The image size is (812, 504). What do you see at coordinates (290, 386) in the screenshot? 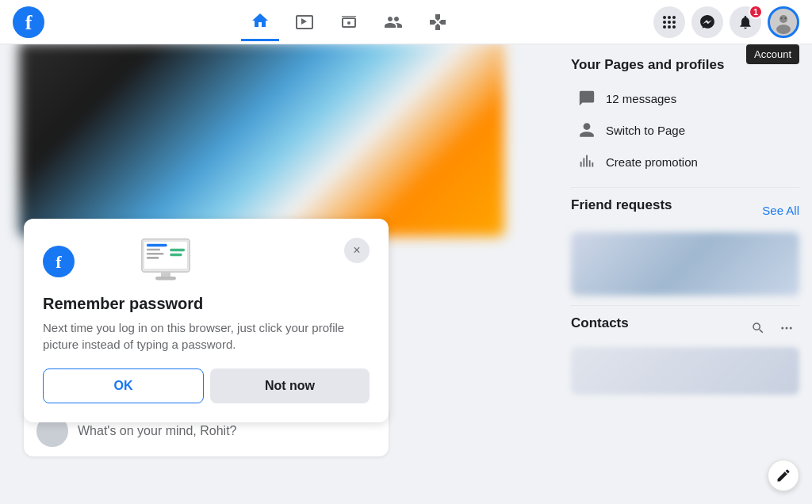
I see `not-now-button: Not now` at bounding box center [290, 386].